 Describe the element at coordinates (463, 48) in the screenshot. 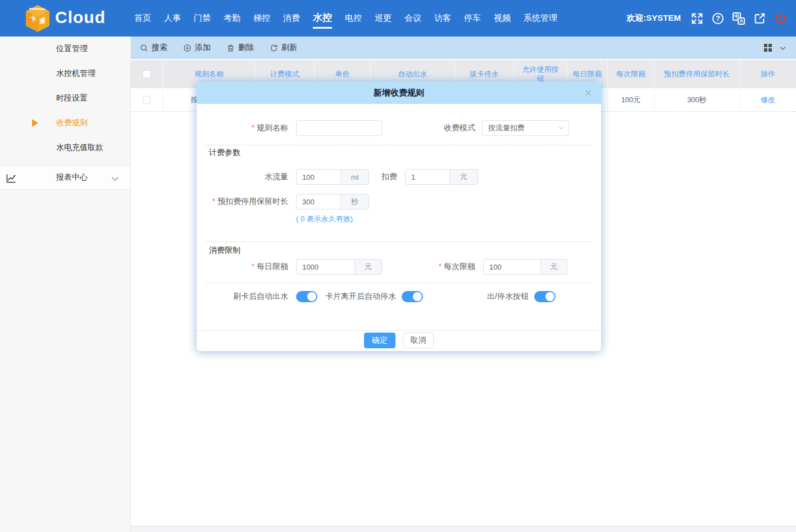

I see `toolbar: 搜索 添加 删除 刷新` at that location.